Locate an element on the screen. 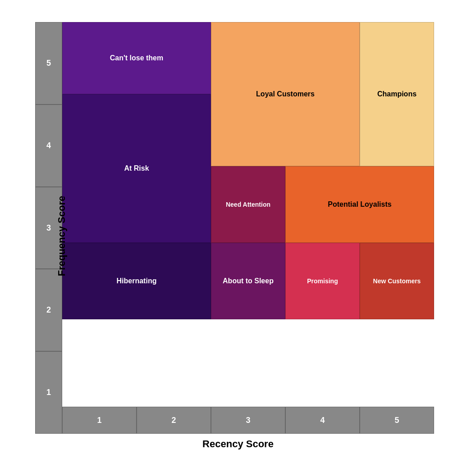 The image size is (476, 472). y-tick-4: 4 is located at coordinates (49, 146).